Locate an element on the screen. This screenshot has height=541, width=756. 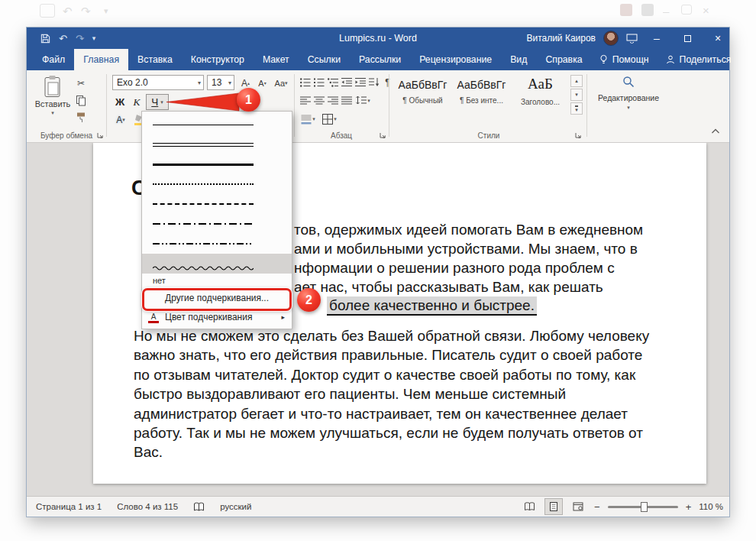
styles-scroll-down: ▾ is located at coordinates (577, 95).